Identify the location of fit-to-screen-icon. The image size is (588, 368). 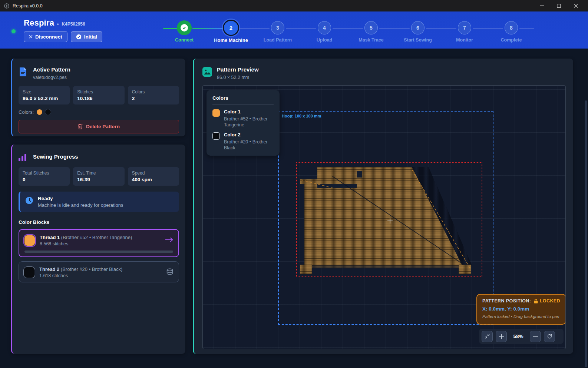
(487, 336).